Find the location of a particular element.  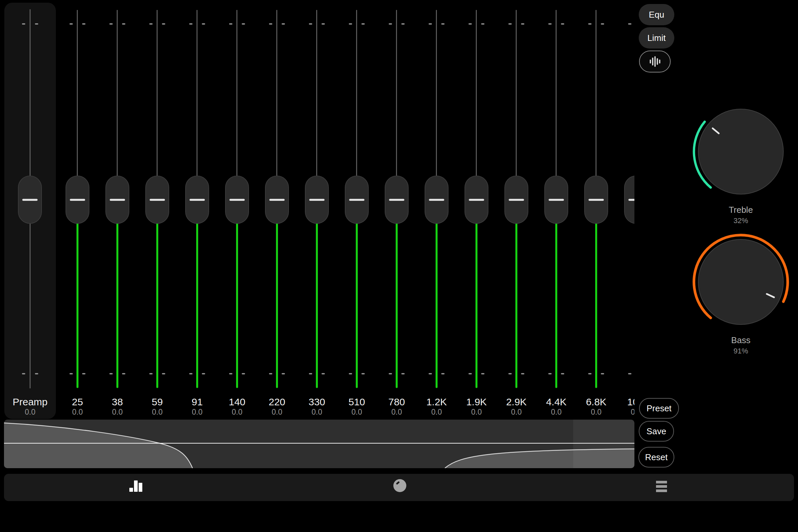

band-freq-label: 38 is located at coordinates (117, 402).